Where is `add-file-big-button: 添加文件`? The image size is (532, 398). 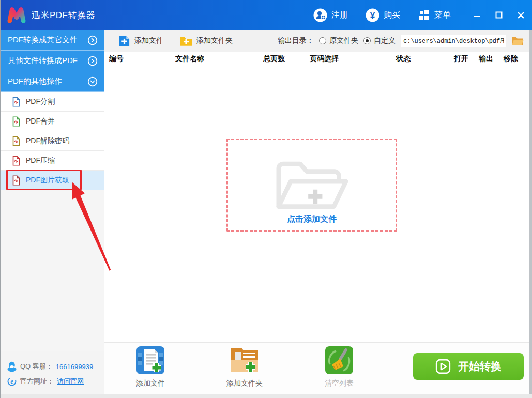 add-file-big-button: 添加文件 is located at coordinates (150, 367).